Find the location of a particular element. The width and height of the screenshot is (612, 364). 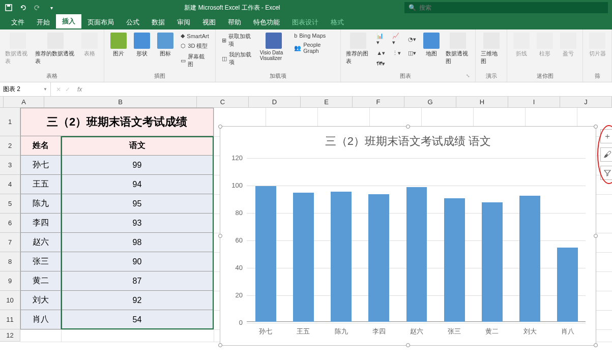

chart-map-icon: 🗺▾ is located at coordinates (381, 64).